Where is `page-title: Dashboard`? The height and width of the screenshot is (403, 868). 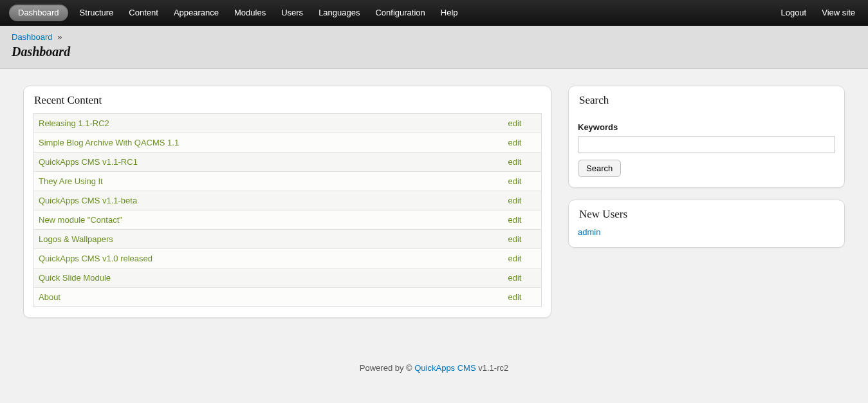
page-title: Dashboard is located at coordinates (434, 52).